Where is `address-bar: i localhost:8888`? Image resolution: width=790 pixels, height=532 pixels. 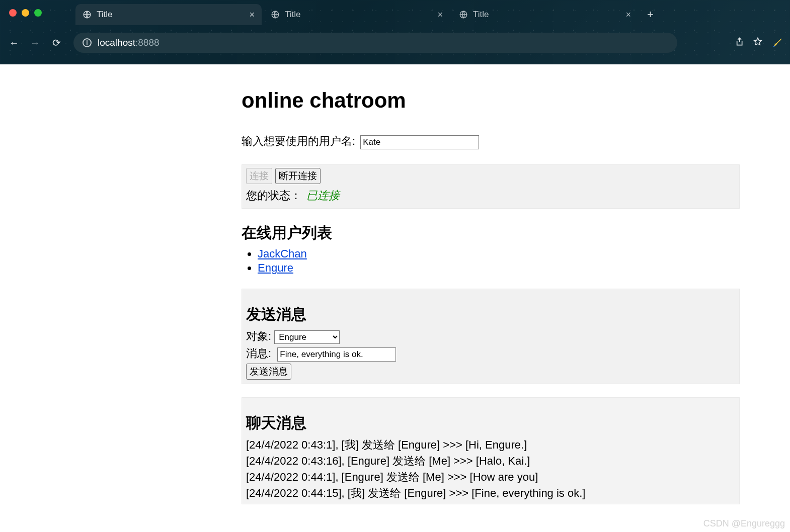 address-bar: i localhost:8888 is located at coordinates (375, 43).